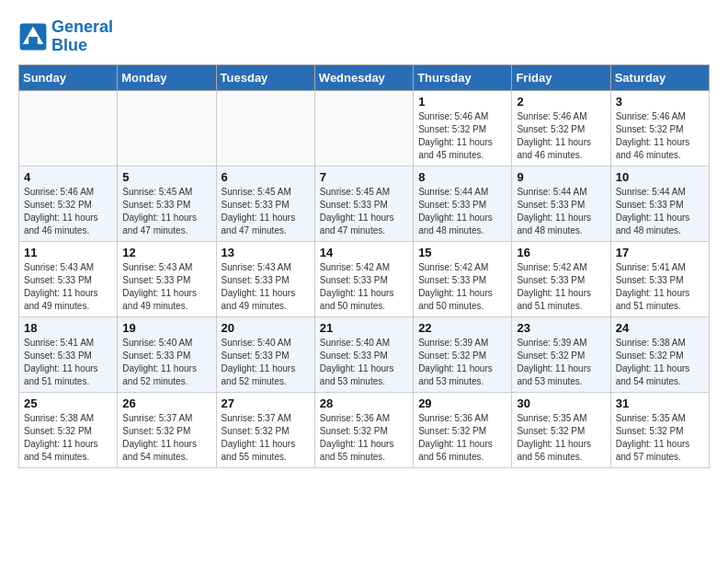 Image resolution: width=728 pixels, height=563 pixels. Describe the element at coordinates (462, 438) in the screenshot. I see `day-info: Sunrise: 5:36 AM Sunset: 5:32 PM Dayligh…` at that location.